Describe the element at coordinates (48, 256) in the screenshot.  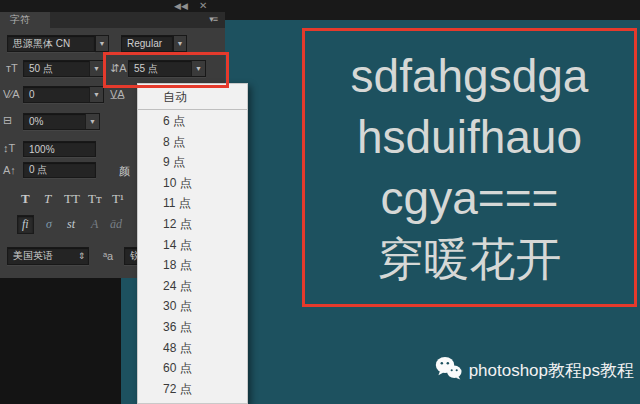
I see `language-field: 美国英语 ⇕` at that location.